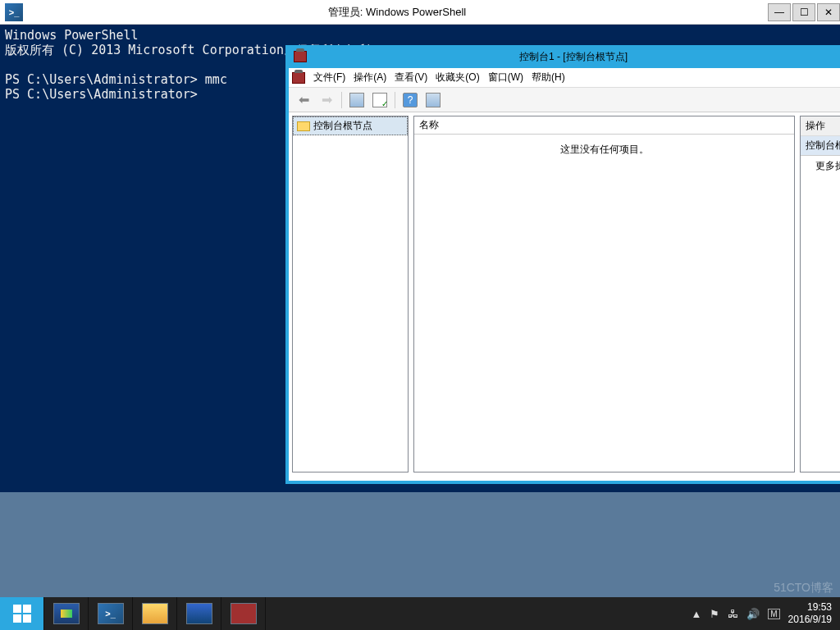 The image size is (840, 630). I want to click on taskbar-mmc, so click(244, 614).